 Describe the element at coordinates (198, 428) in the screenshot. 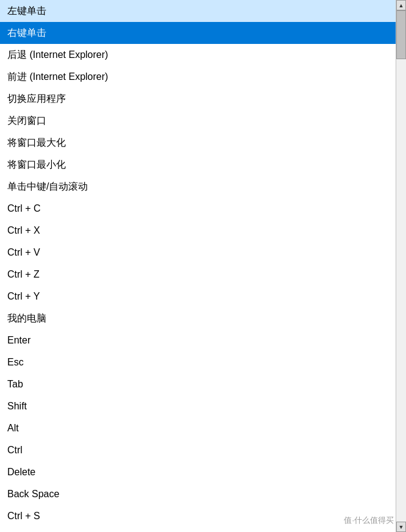

I see `list-item: Alt` at that location.